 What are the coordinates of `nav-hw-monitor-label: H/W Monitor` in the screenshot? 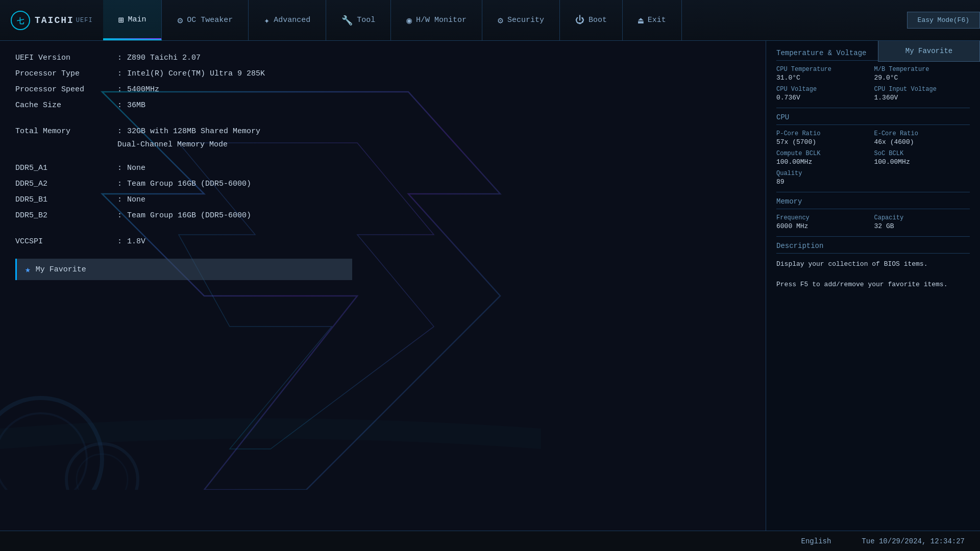 It's located at (441, 20).